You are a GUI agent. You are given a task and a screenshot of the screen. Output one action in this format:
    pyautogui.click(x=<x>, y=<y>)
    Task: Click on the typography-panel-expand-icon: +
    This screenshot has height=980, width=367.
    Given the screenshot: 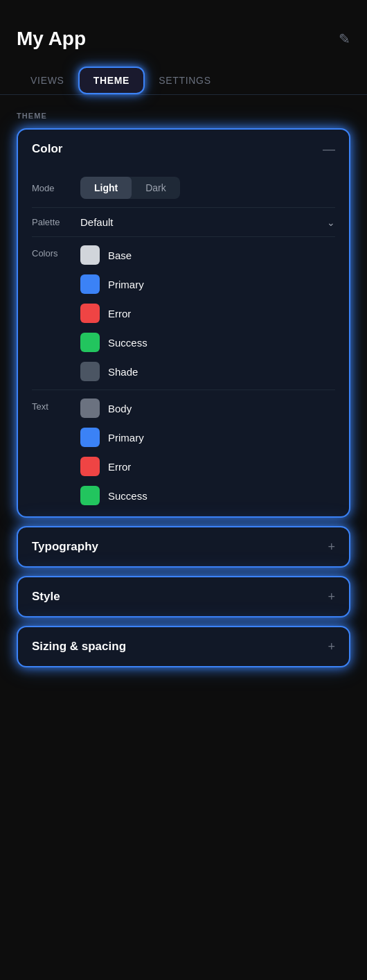 What is the action you would take?
    pyautogui.click(x=331, y=547)
    